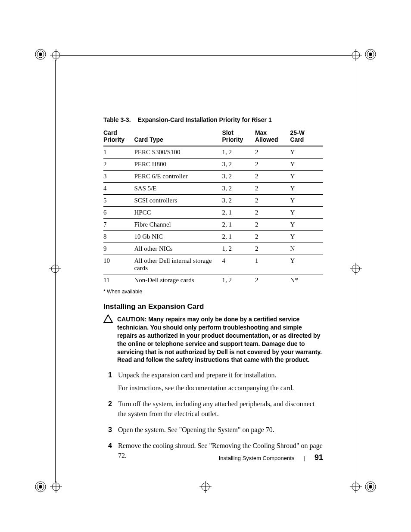 This screenshot has height=532, width=411. Describe the element at coordinates (119, 225) in the screenshot. I see `cell-priority: 7` at that location.